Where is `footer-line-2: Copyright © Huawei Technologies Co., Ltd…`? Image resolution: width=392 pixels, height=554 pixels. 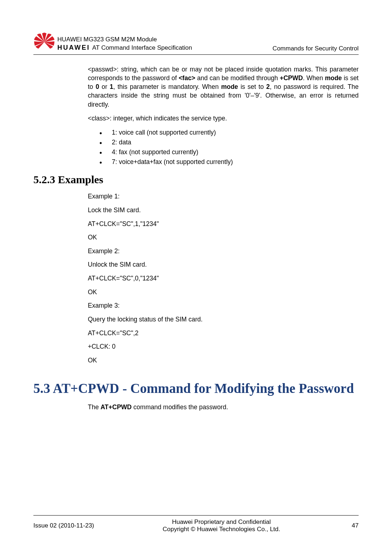
footer-line-2: Copyright © Huawei Technologies Co., Ltd… is located at coordinates (221, 529).